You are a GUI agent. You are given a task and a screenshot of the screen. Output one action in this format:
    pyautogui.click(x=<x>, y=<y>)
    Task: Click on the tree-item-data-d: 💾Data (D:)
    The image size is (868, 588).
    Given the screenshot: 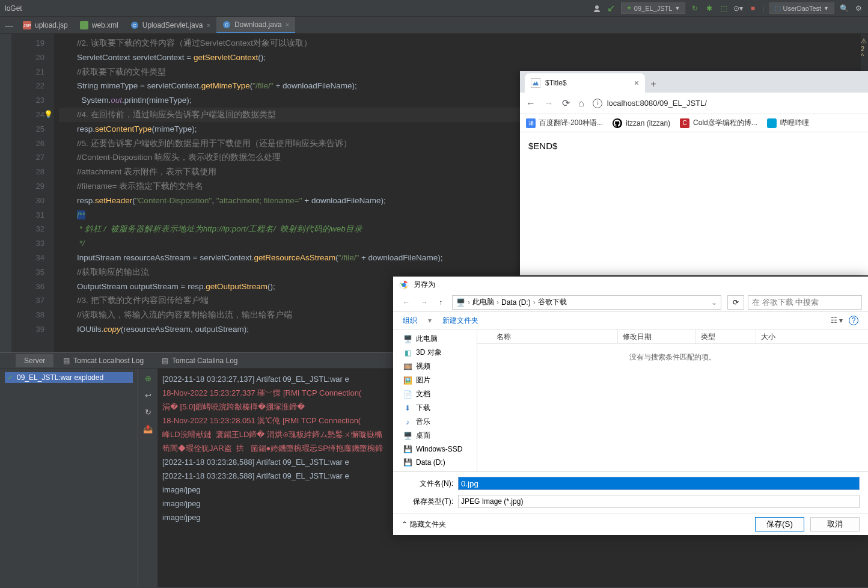 What is the action you would take?
    pyautogui.click(x=435, y=462)
    